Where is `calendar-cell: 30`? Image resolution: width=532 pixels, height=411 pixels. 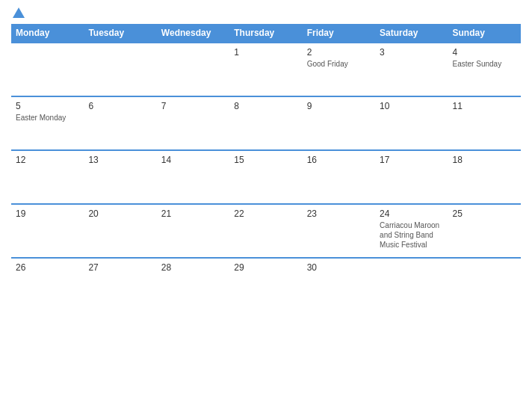
calendar-cell: 30 is located at coordinates (339, 285).